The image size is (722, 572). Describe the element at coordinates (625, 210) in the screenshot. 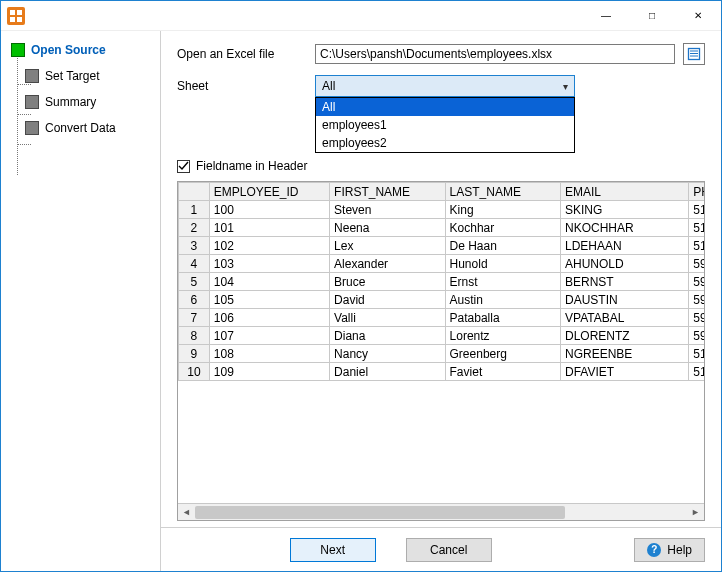

I see `cell: SKING` at that location.